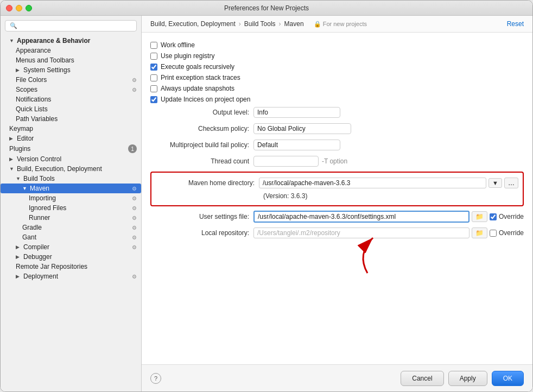 This screenshot has width=533, height=392. What do you see at coordinates (337, 265) in the screenshot?
I see `annotation-layer` at bounding box center [337, 265].